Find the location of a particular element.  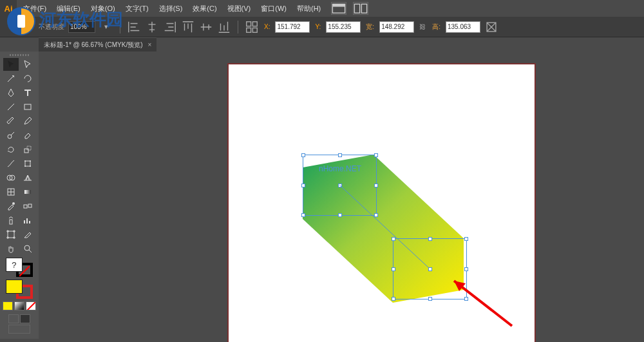

pencil-tool is located at coordinates (28, 121).